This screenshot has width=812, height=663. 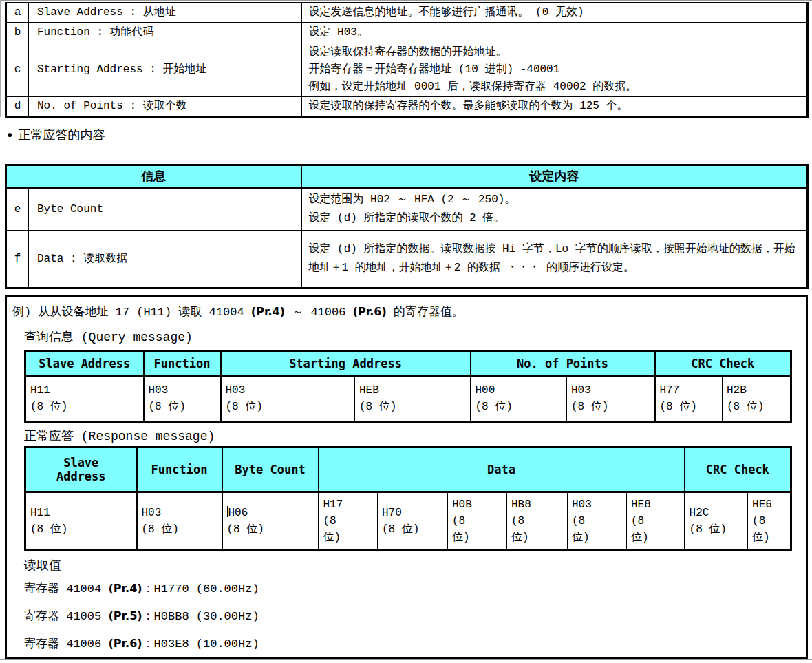 I want to click on field-label: Function : 功能代码, so click(x=165, y=33).